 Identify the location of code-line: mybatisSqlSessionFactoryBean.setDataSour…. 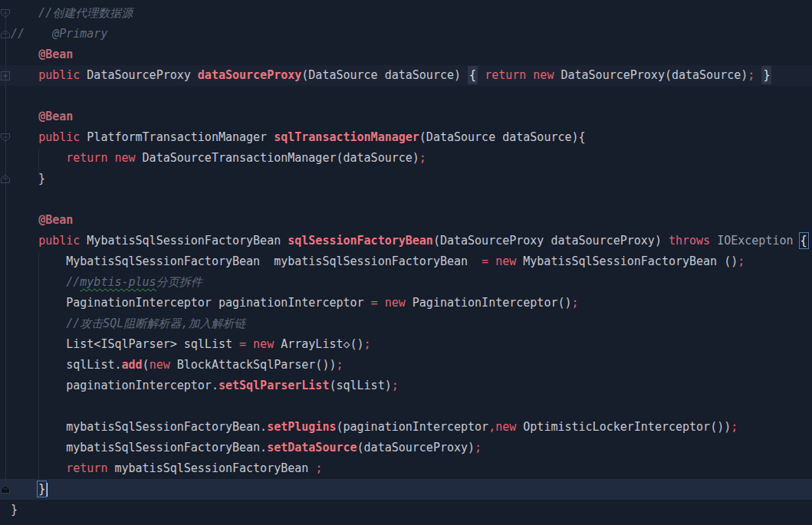
(406, 448).